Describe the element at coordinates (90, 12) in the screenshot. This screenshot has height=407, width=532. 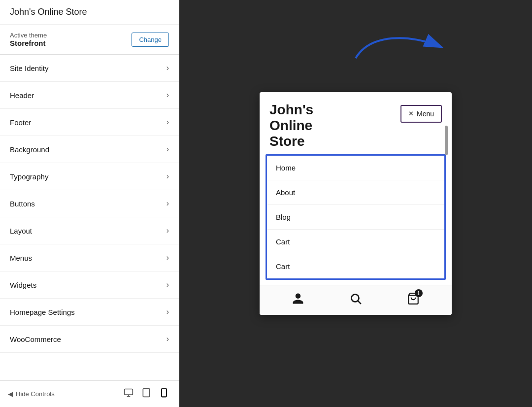
I see `sidebar-title: John's Online Store` at that location.